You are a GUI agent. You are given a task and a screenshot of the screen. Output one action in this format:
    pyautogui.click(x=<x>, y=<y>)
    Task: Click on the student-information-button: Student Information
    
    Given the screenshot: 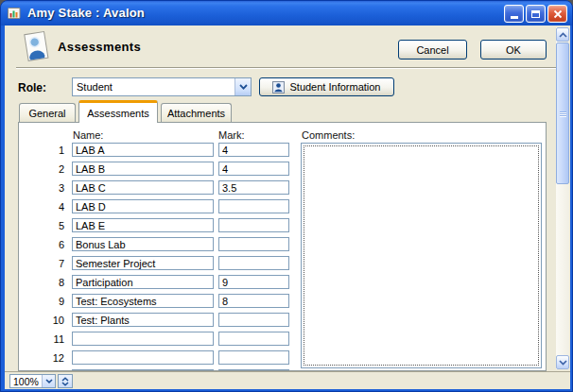 What is the action you would take?
    pyautogui.click(x=327, y=87)
    